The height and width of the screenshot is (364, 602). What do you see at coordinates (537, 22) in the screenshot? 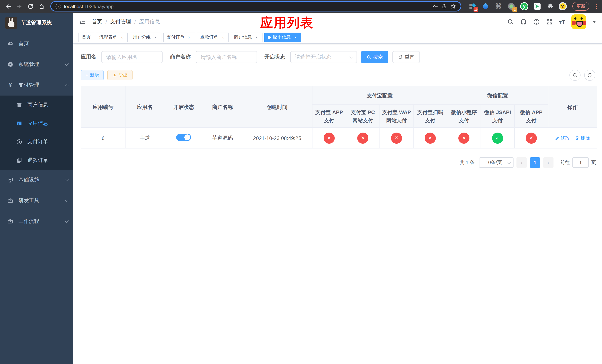
I see `help-question-icon` at bounding box center [537, 22].